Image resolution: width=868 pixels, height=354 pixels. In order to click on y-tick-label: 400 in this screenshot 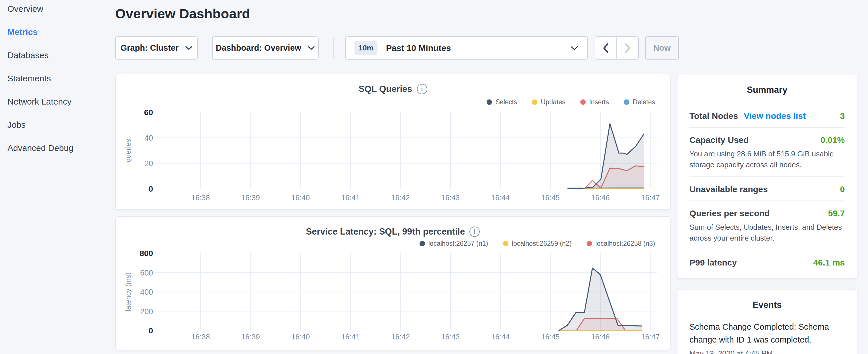, I will do `click(147, 292)`.